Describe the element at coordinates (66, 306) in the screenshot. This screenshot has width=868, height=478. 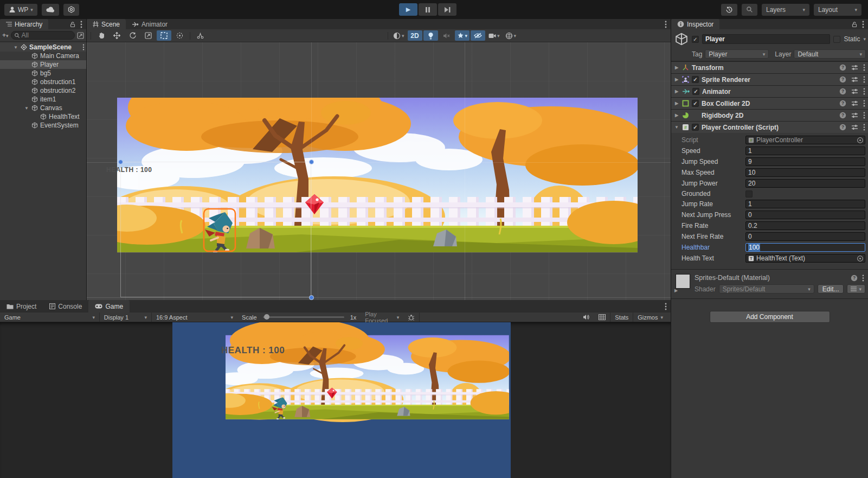
I see `tab-console: Console` at that location.